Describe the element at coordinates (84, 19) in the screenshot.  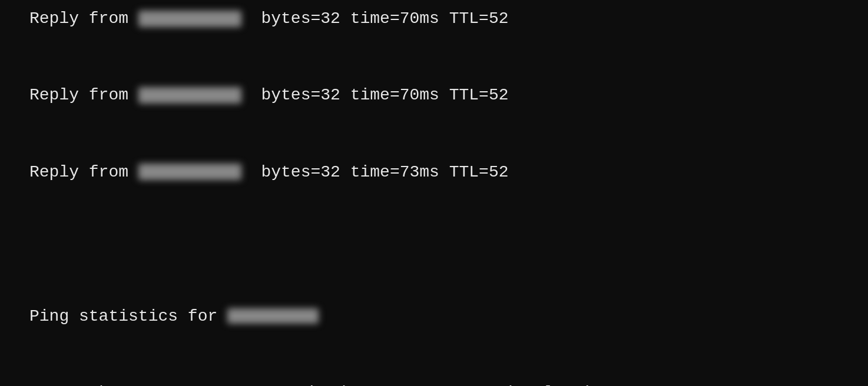
I see `reply-prefix-2: Reply from` at that location.